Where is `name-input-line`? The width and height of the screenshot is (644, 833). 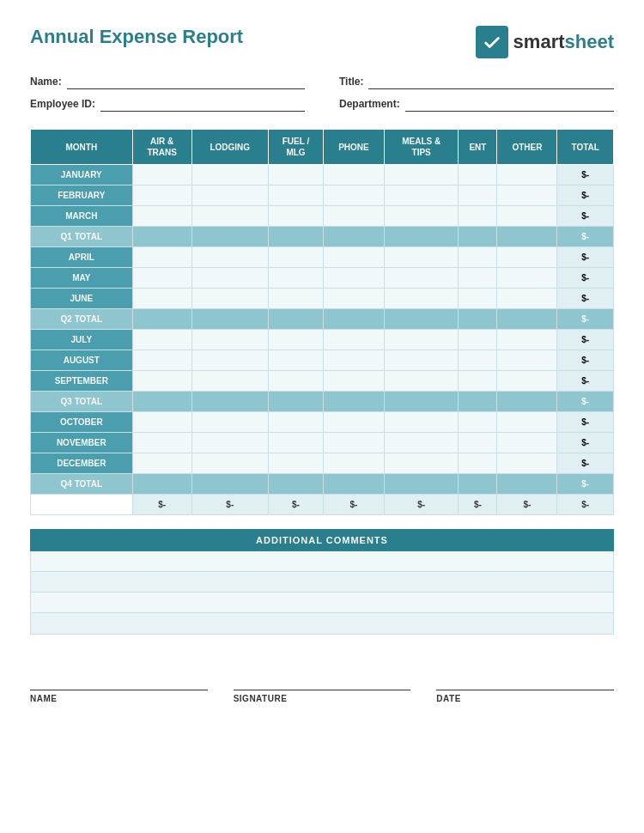
name-input-line is located at coordinates (185, 82).